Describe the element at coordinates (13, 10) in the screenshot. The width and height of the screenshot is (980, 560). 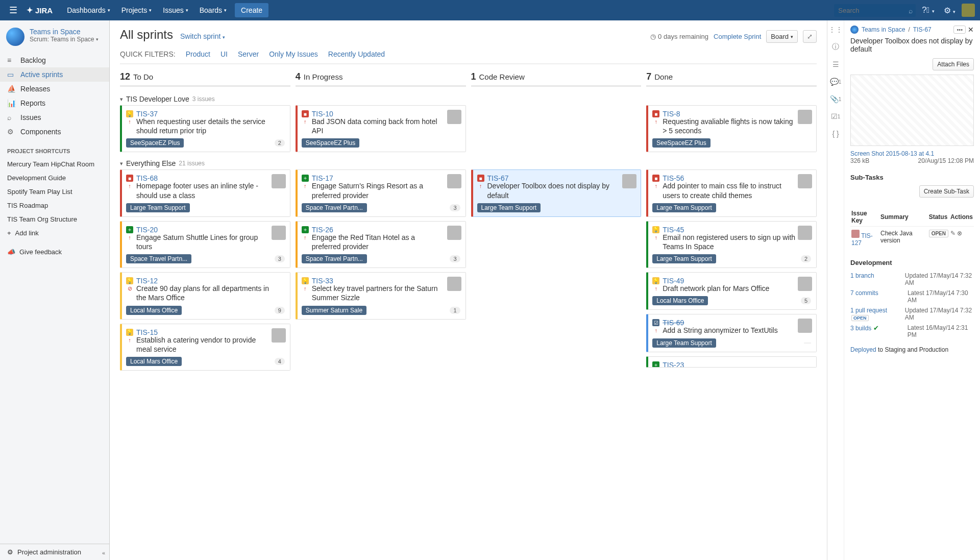
I see `menu-icon: ☰` at that location.